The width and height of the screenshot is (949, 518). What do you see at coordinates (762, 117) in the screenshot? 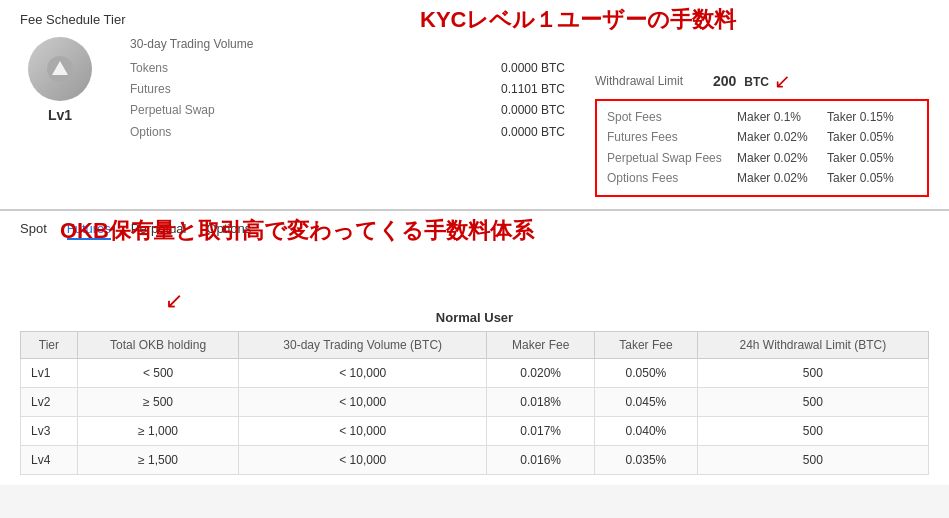
I see `fees-row-spot: Spot Fees Maker 0.1% Taker 0.15%` at bounding box center [762, 117].